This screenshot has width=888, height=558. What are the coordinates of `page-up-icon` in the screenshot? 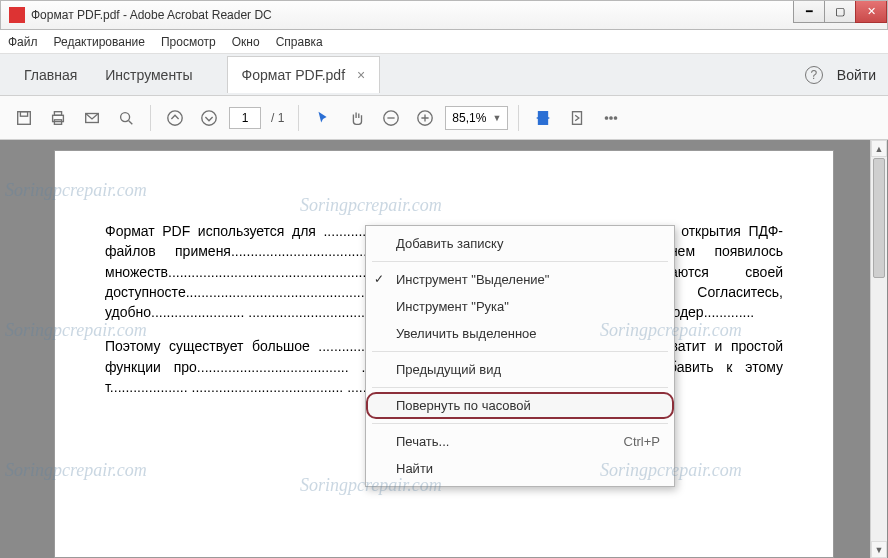 It's located at (175, 118).